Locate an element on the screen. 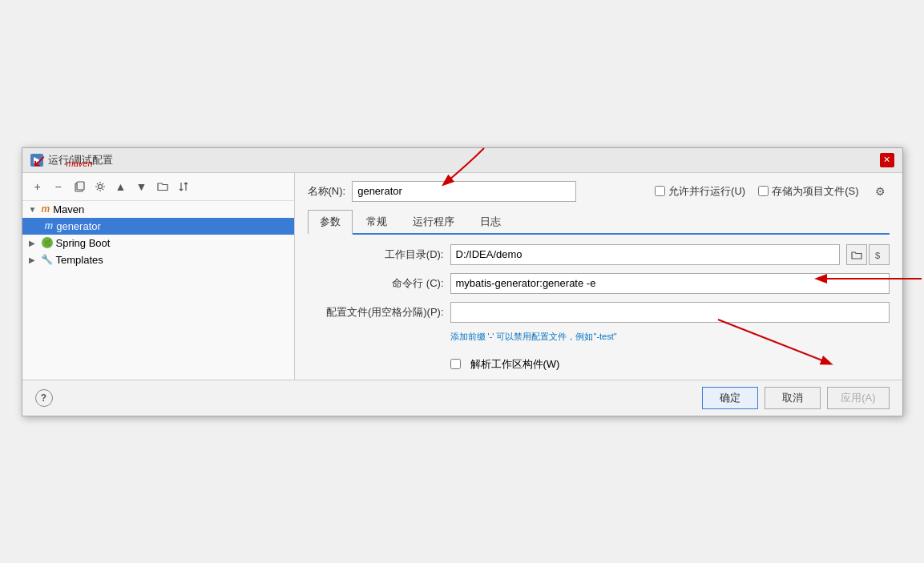 Image resolution: width=924 pixels, height=563 pixels. workdir-var-btn: $ is located at coordinates (879, 255).